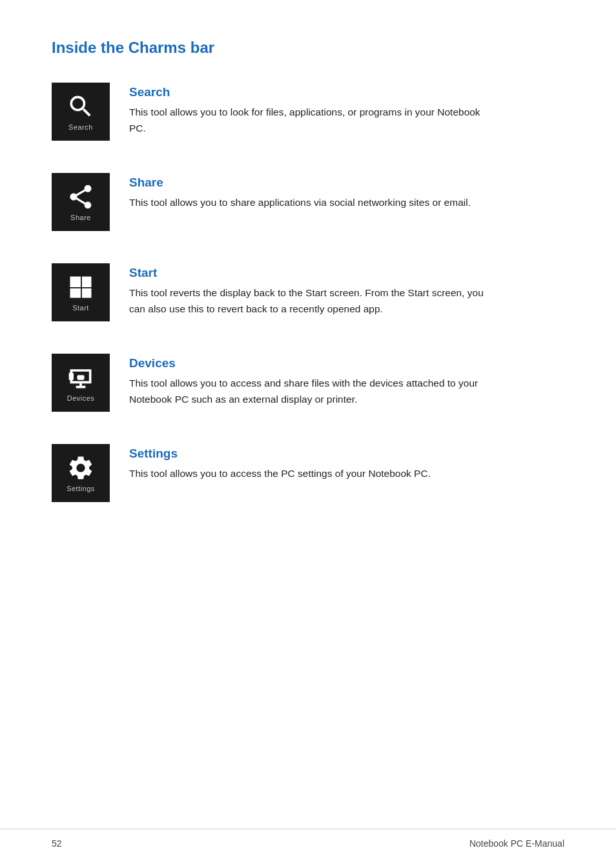  What do you see at coordinates (308, 112) in the screenshot?
I see `charm-item-search: Search Search This tool allows you to lo…` at bounding box center [308, 112].